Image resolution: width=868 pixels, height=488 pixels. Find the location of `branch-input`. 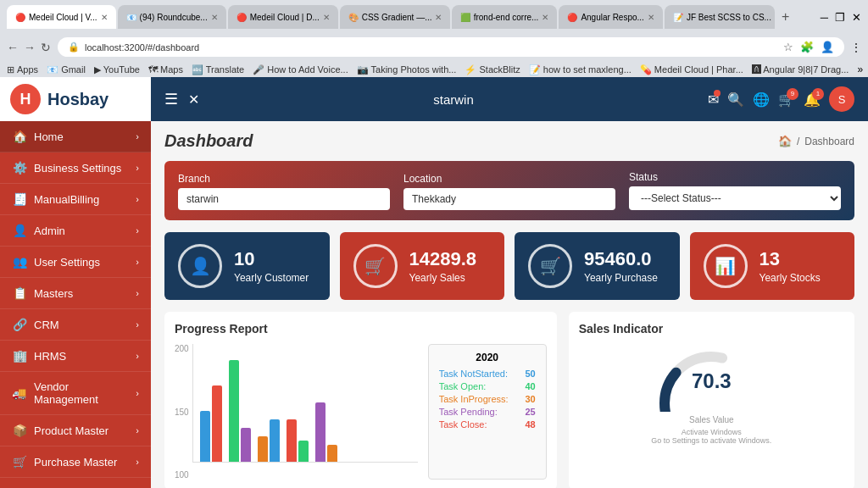

branch-input is located at coordinates (284, 199).